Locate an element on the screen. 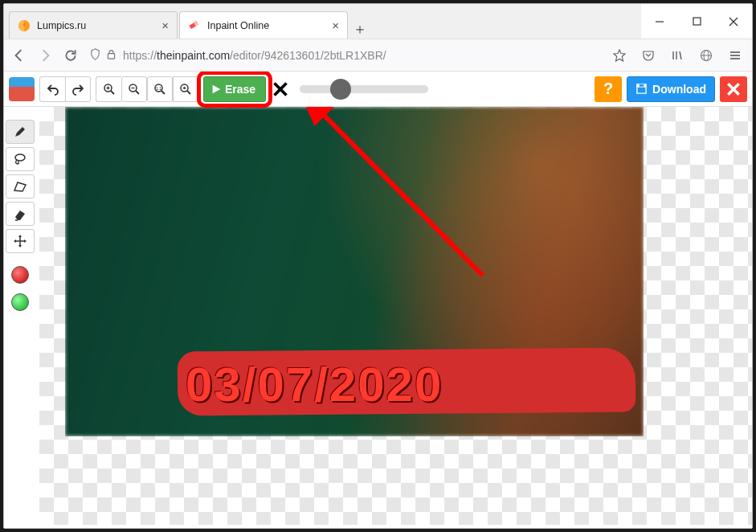 This screenshot has width=756, height=532. download-button: Download is located at coordinates (671, 89).